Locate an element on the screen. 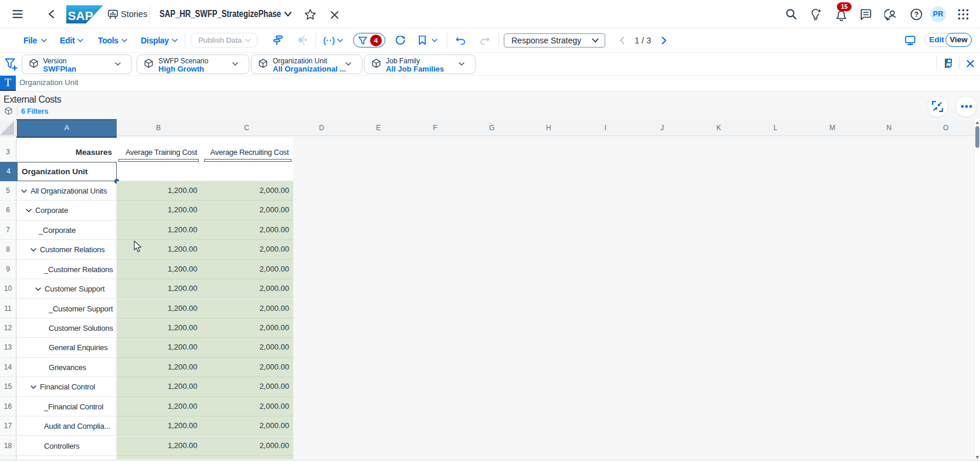 Image resolution: width=980 pixels, height=461 pixels. svg-text: SAP is located at coordinates (81, 15).